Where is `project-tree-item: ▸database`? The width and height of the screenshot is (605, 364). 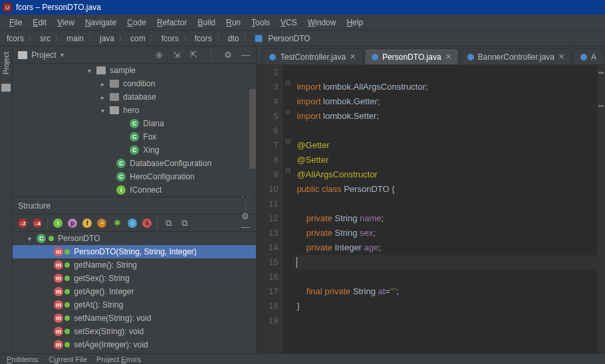 project-tree-item: ▸database is located at coordinates (134, 97).